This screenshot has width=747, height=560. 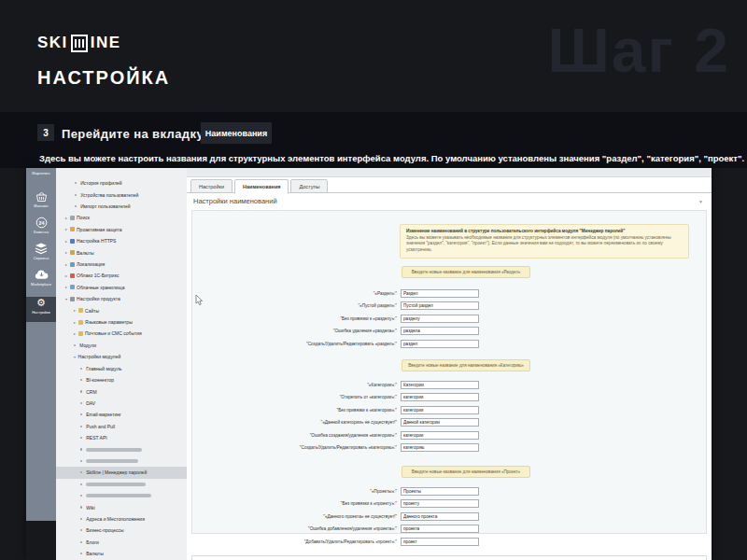 I want to click on menu-item: ▸Настройка HTTPS, so click(x=121, y=241).